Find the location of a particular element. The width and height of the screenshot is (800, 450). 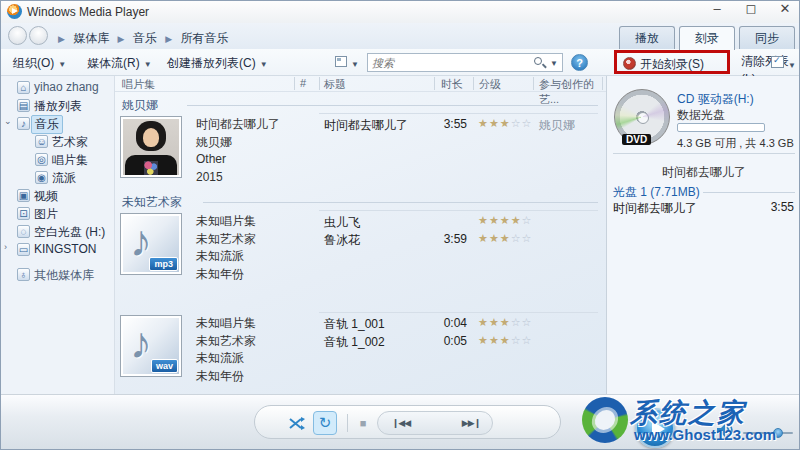

wmp-logo-icon is located at coordinates (14, 12).